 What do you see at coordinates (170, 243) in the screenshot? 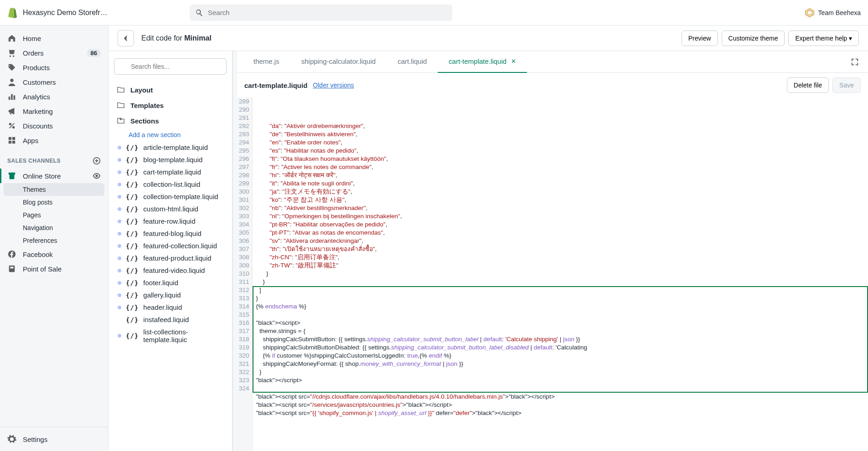
I see `file-list: {/}article-template.liquid{/}blog-templa…` at bounding box center [170, 243].